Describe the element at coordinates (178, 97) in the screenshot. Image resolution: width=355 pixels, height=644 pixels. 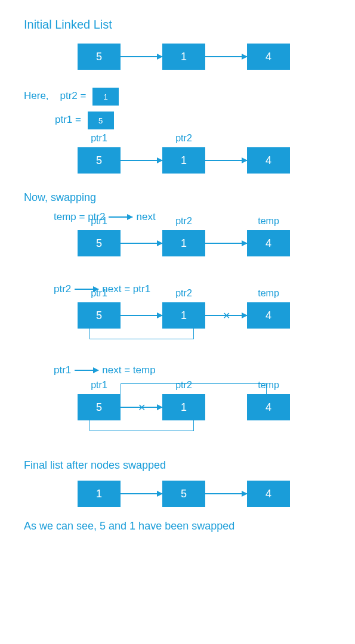
I see `here-line: Here, ptr2 = 1` at that location.